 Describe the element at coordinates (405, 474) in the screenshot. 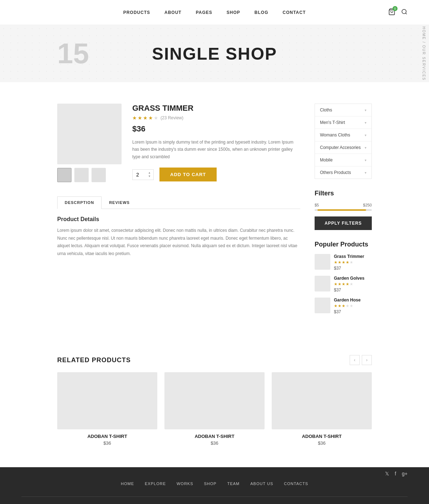

I see `google-plus-icon: g+` at that location.